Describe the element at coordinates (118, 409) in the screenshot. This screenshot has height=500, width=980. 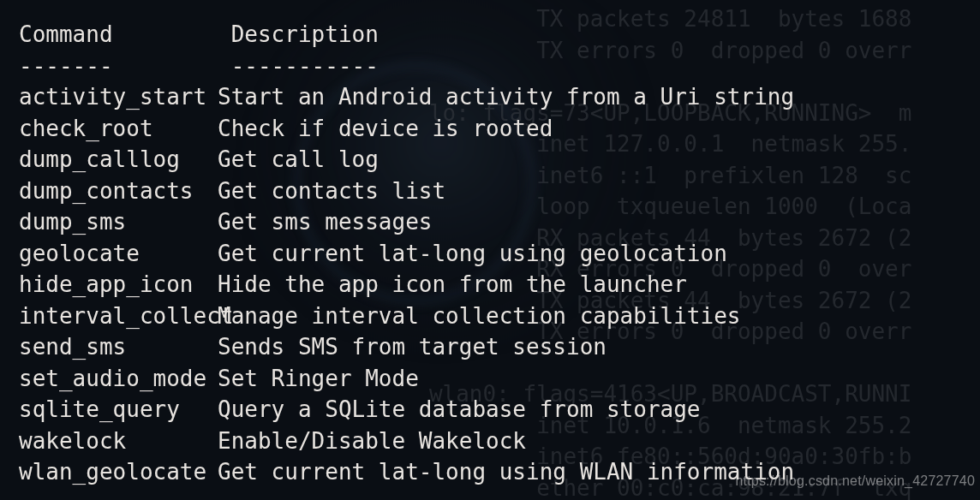
I see `command-name: sqlite_query` at that location.